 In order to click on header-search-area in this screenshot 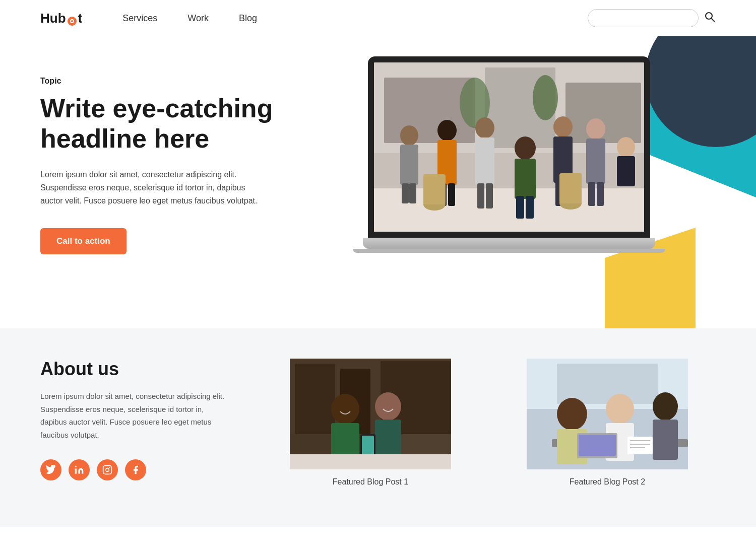, I will do `click(652, 18)`.